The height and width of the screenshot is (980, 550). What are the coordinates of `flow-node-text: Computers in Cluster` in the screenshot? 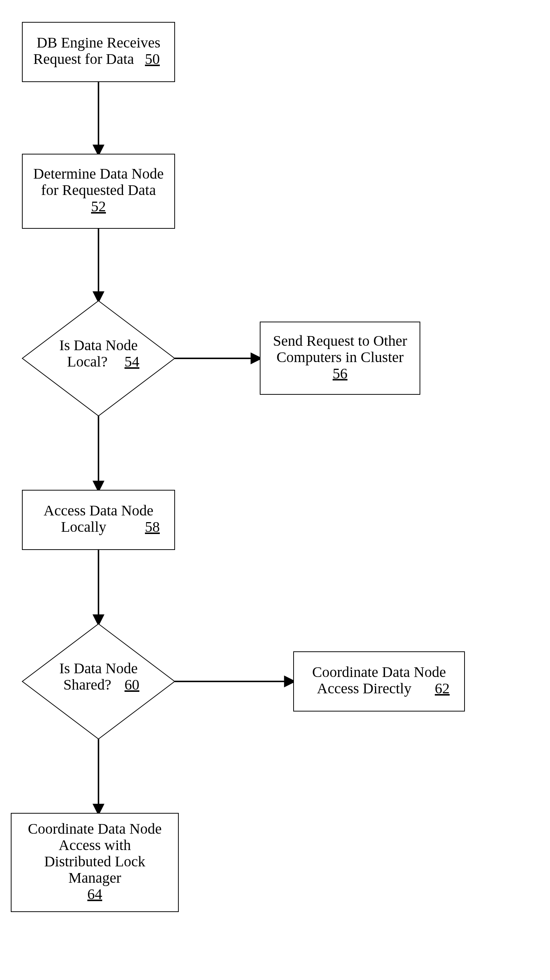 It's located at (340, 357).